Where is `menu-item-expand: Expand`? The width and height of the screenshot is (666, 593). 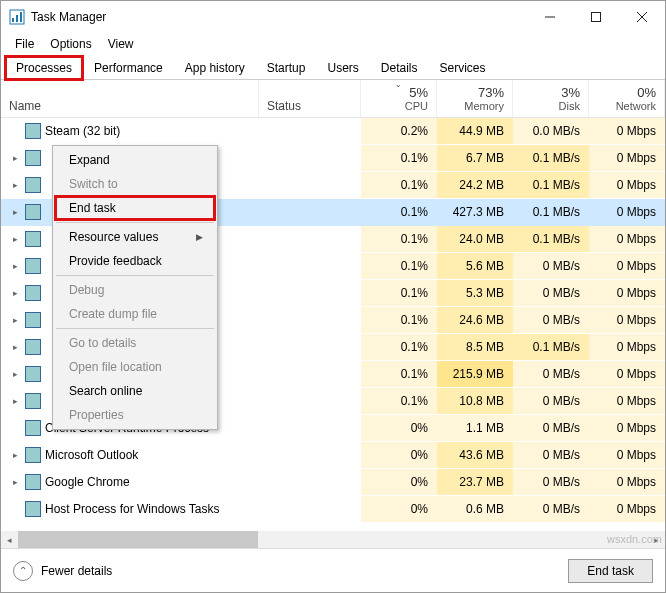 menu-item-expand: Expand is located at coordinates (135, 160).